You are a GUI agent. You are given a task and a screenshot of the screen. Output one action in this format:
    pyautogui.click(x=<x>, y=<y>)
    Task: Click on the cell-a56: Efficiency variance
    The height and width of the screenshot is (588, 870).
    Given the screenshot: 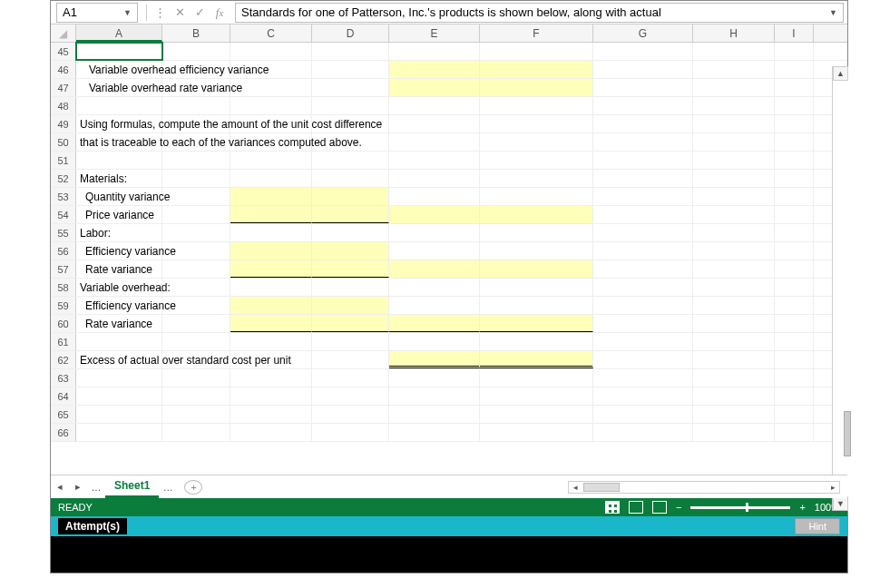 What is the action you would take?
    pyautogui.click(x=120, y=250)
    